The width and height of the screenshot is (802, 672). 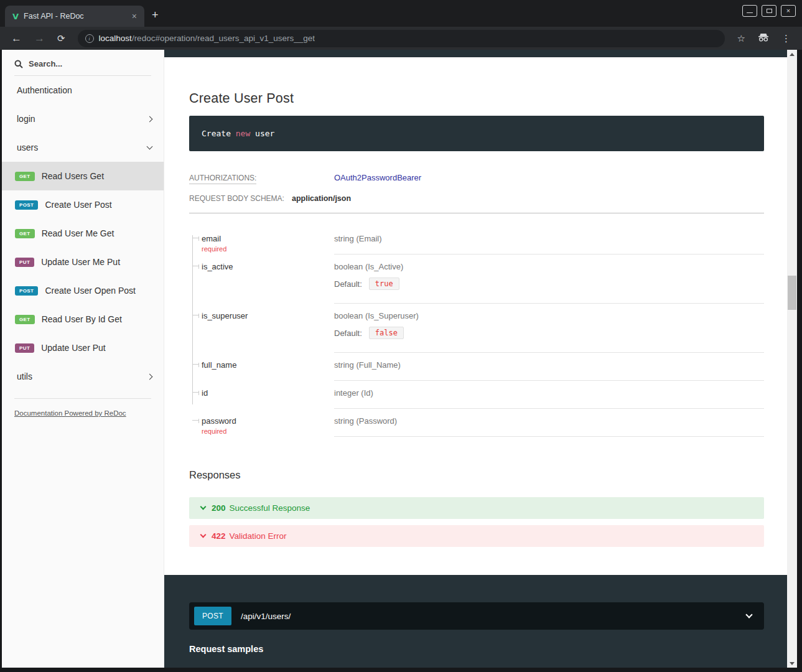 I want to click on sidebar-item-utils: utils, so click(x=83, y=376).